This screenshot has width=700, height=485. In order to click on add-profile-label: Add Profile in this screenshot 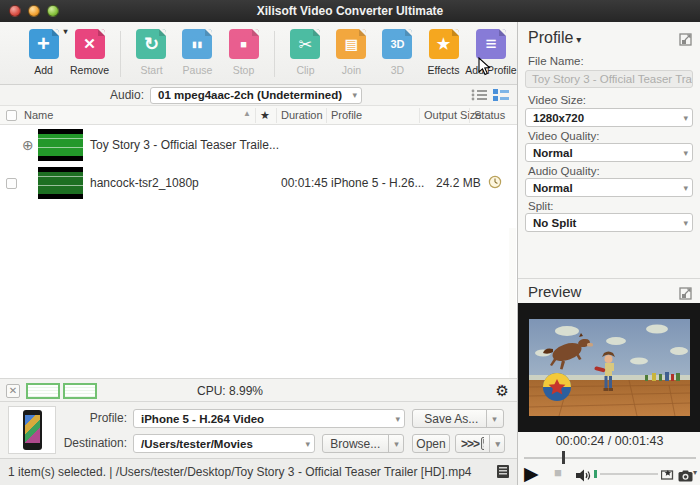, I will do `click(490, 70)`.